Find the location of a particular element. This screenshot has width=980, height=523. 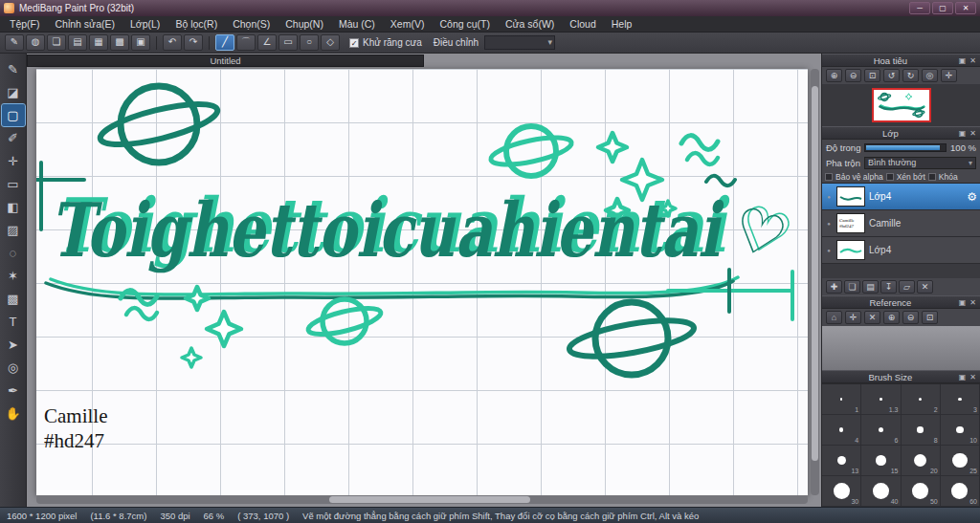

brush-size-cell: 15 is located at coordinates (880, 461).